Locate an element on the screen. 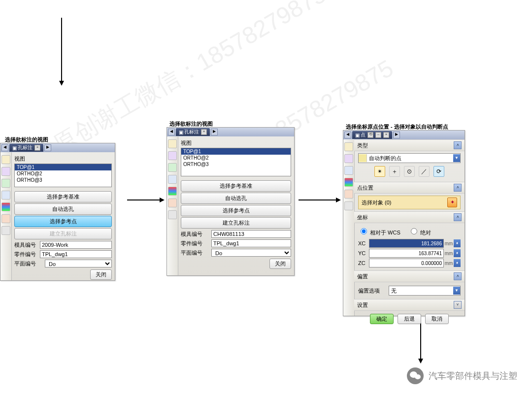 Image resolution: width=532 pixels, height=399 pixels. build-hole-annotation-button: 建立孔标注 is located at coordinates (236, 223).